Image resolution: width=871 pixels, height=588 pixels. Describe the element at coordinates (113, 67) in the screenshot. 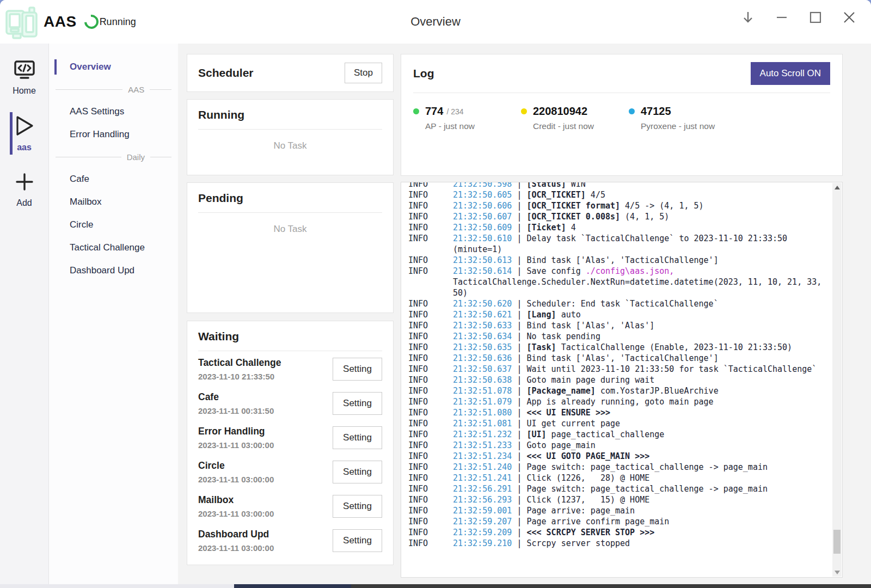

I see `nav-item-overview: Overview` at that location.